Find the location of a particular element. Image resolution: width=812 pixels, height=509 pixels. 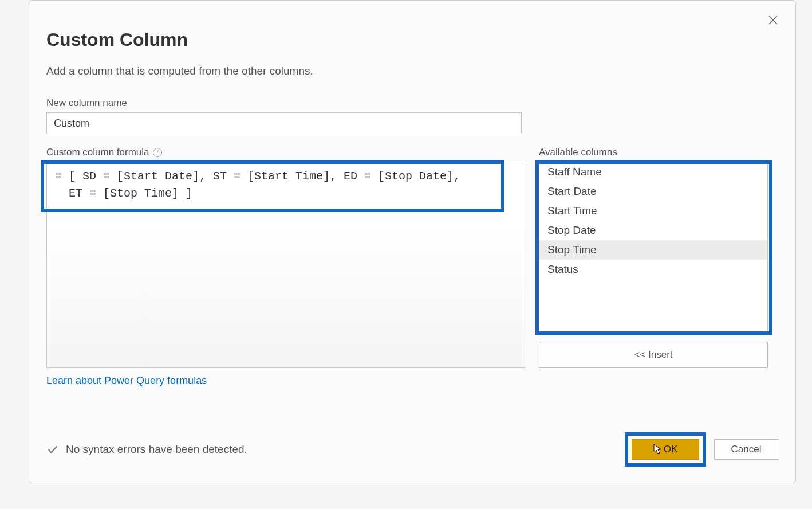

status-message: No syntax errors have been detected. is located at coordinates (157, 449).